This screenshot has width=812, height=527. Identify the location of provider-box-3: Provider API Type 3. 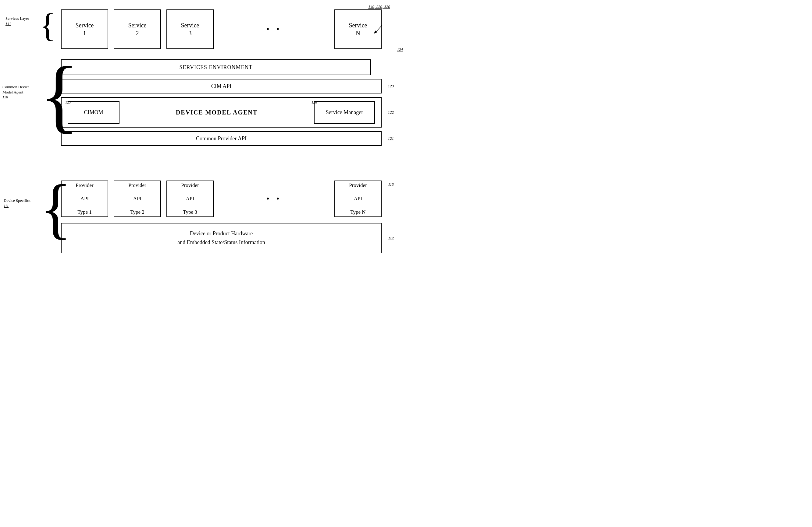
(190, 199).